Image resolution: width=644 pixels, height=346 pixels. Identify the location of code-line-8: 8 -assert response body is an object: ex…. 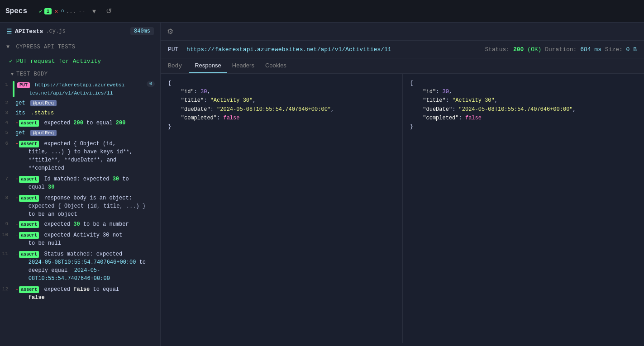
(80, 206).